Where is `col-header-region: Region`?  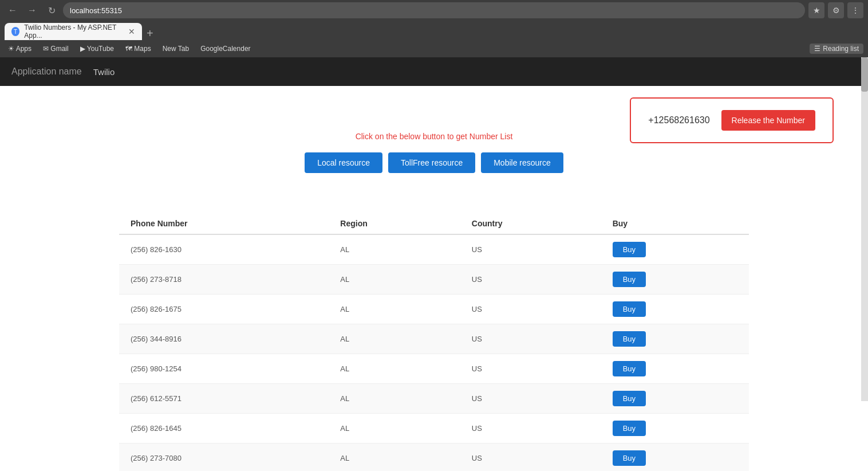 col-header-region: Region is located at coordinates (394, 223).